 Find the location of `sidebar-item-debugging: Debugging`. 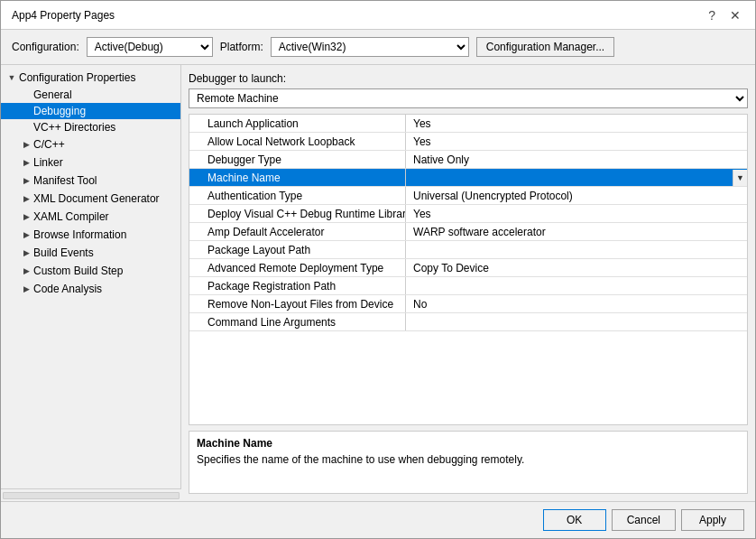

sidebar-item-debugging: Debugging is located at coordinates (90, 111).